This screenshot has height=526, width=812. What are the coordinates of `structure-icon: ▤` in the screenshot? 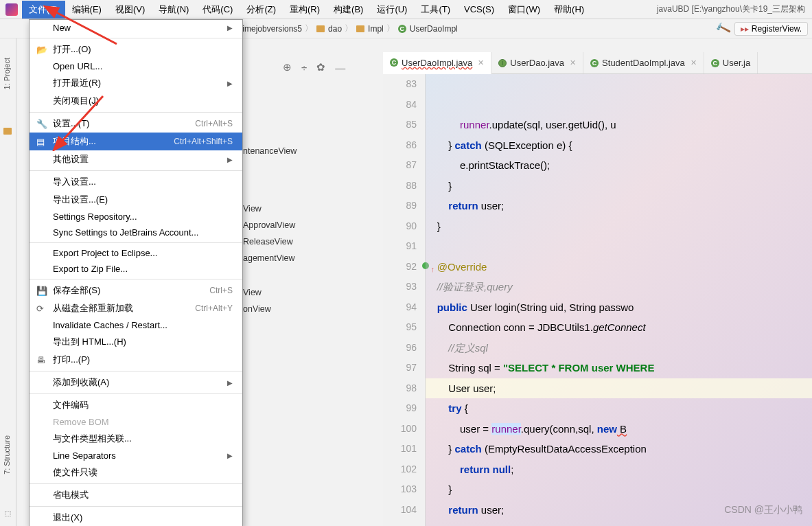 It's located at (42, 141).